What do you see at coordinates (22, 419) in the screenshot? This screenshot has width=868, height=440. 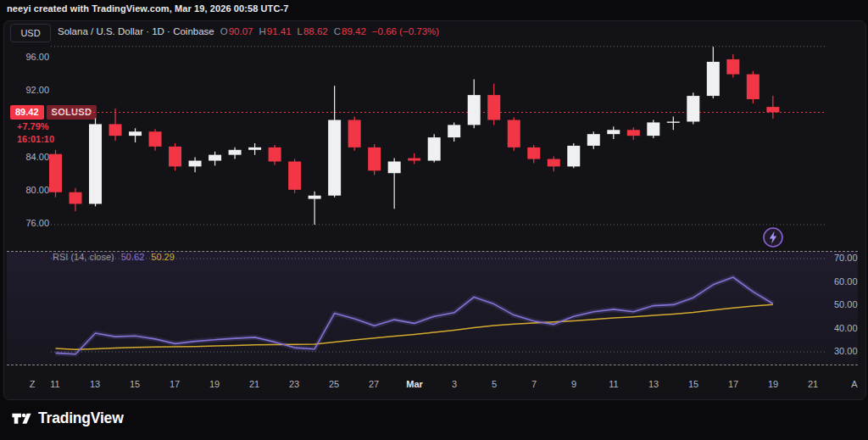 I see `tradingview-logo-icon` at bounding box center [22, 419].